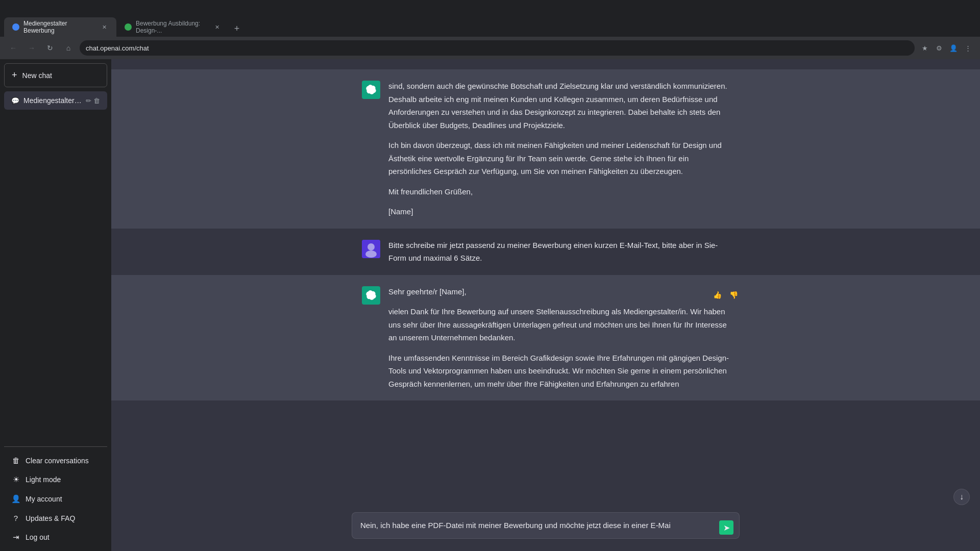  What do you see at coordinates (97, 101) in the screenshot?
I see `delete-icon: 🗑` at bounding box center [97, 101].